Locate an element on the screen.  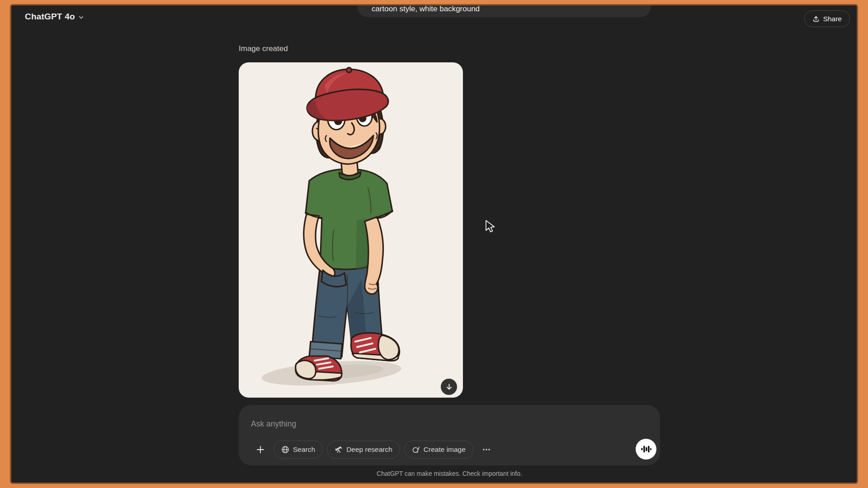
share-button: Share is located at coordinates (827, 19).